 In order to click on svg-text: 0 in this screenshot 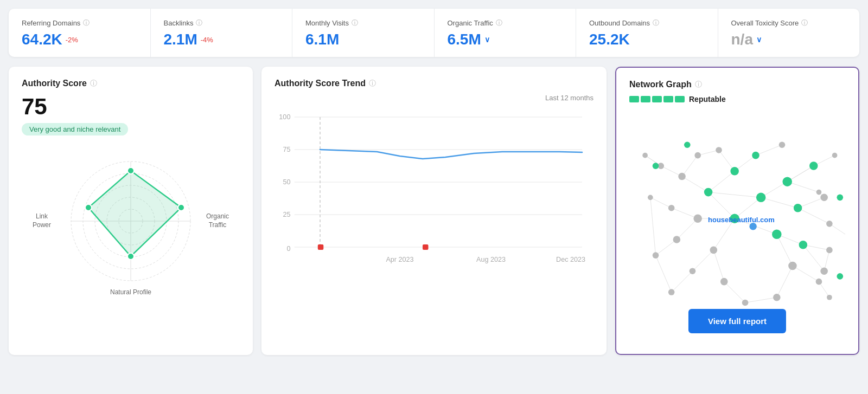, I will do `click(289, 249)`.